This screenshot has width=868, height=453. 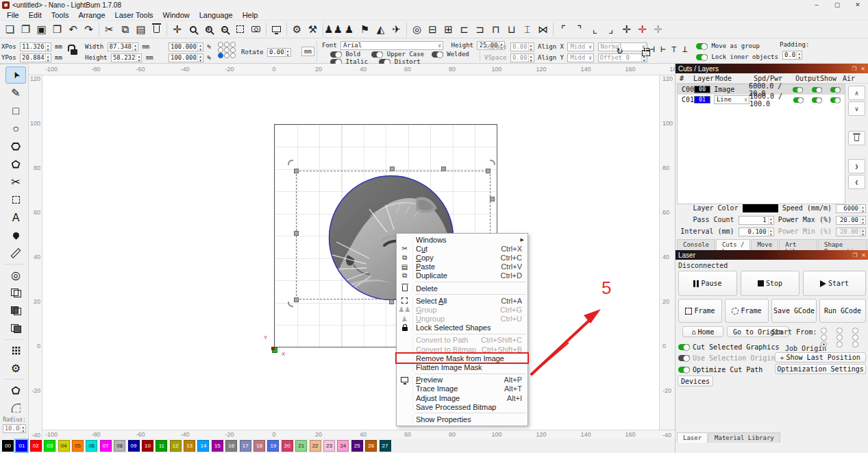 I want to click on palette-color-01: 01, so click(x=22, y=445).